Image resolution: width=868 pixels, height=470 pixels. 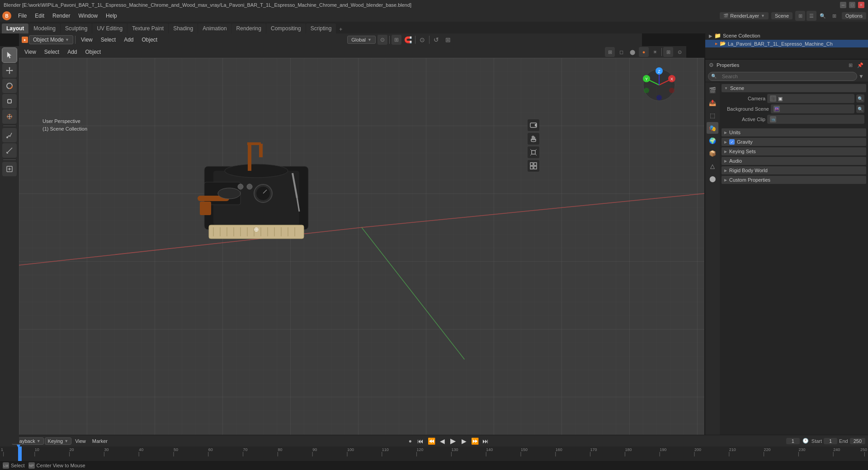 I want to click on viewport-gizmo-btn: ⊙, so click(x=679, y=52).